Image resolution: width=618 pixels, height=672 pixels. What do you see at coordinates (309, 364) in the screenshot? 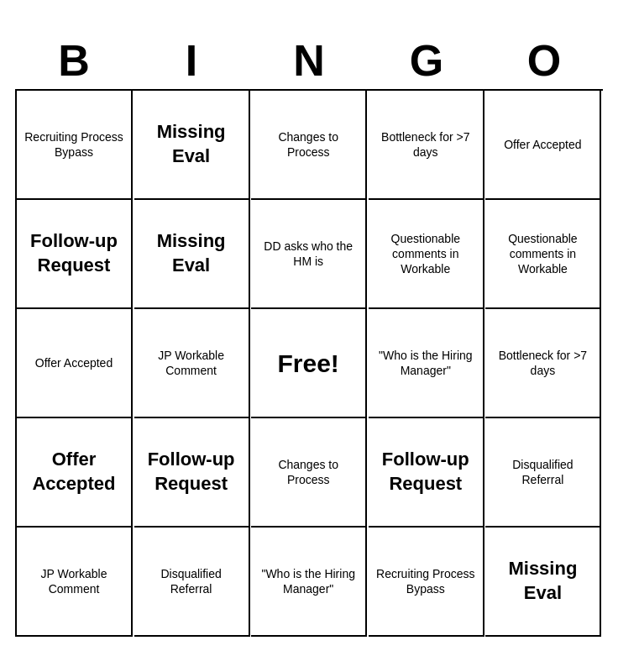
I see `cell-2-2: Free!` at bounding box center [309, 364].